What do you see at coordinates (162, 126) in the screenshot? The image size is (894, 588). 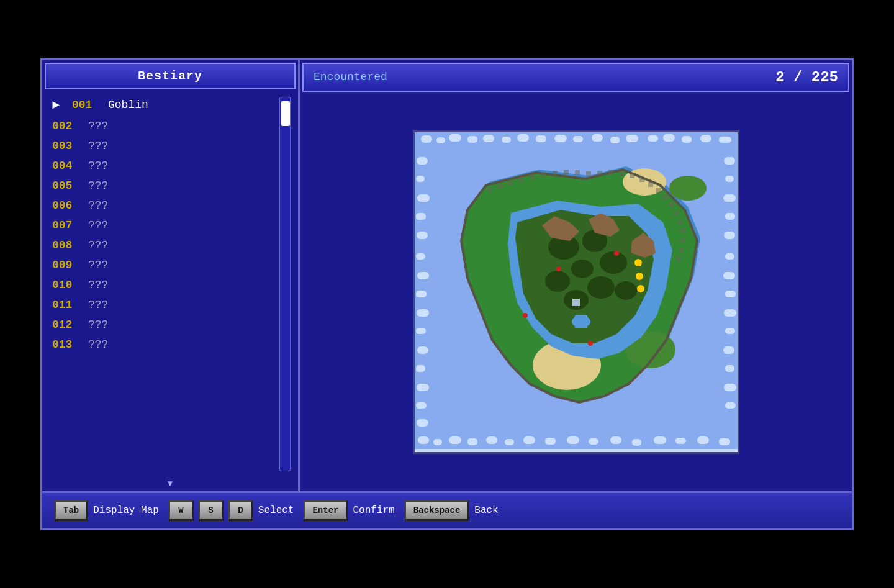 I see `list-item: 002???` at bounding box center [162, 126].